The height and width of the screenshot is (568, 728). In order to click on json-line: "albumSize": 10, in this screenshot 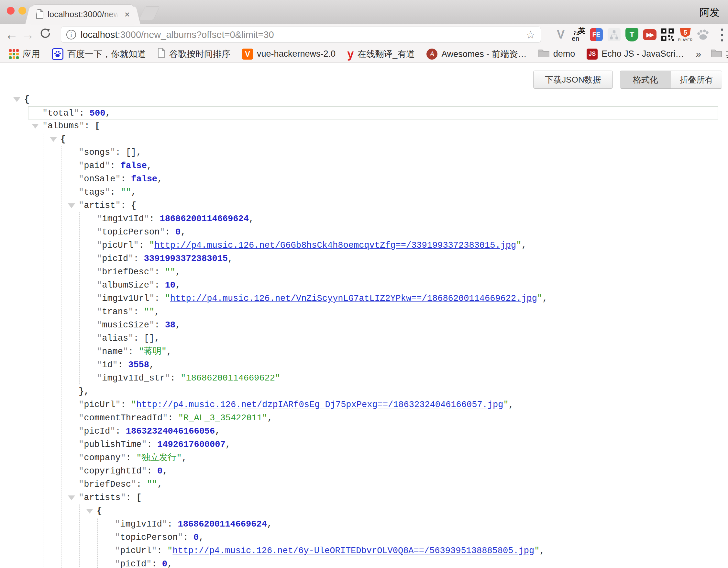, I will do `click(404, 286)`.